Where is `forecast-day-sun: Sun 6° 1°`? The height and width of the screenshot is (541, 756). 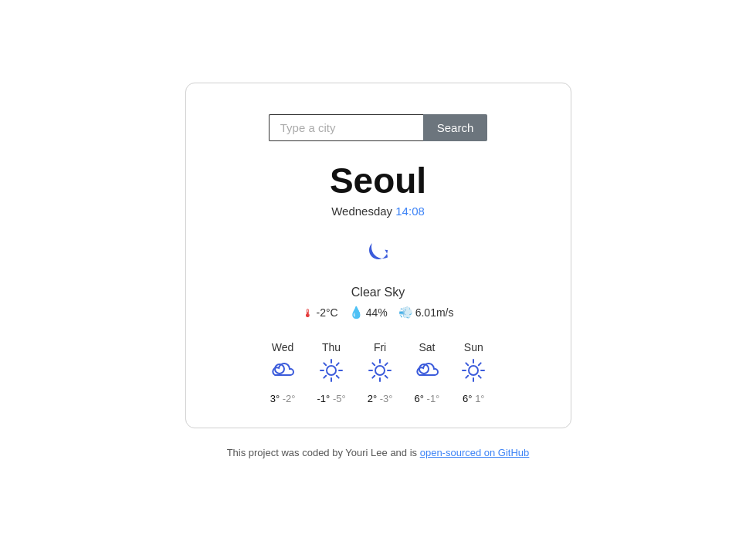 forecast-day-sun: Sun 6° 1° is located at coordinates (473, 373).